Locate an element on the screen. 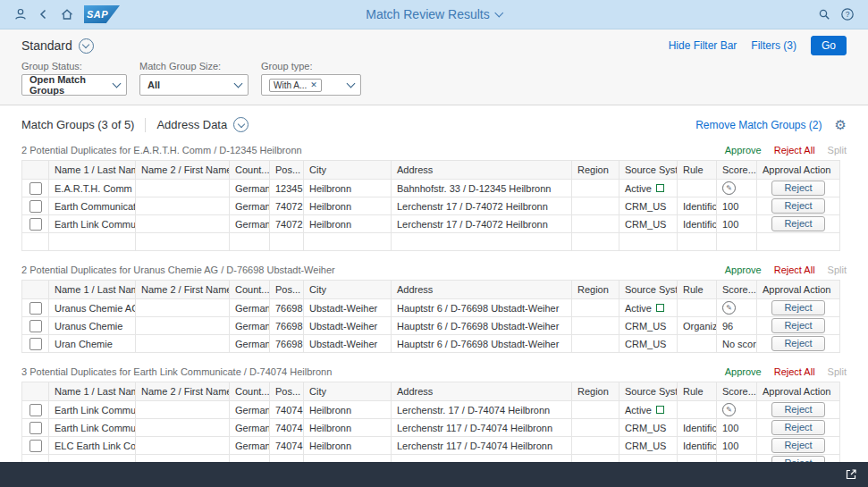 The image size is (868, 487). variant-selector: Standard is located at coordinates (57, 46).